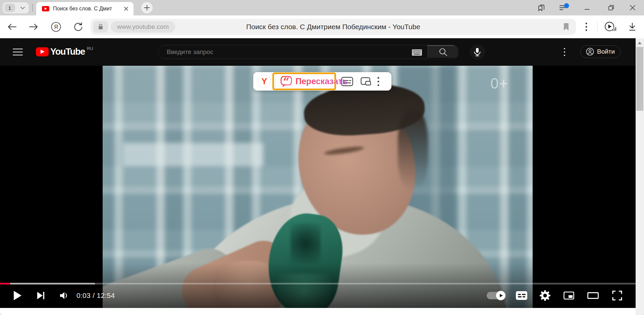 The image size is (644, 315). Describe the element at coordinates (565, 52) in the screenshot. I see `header-menu-icon` at that location.